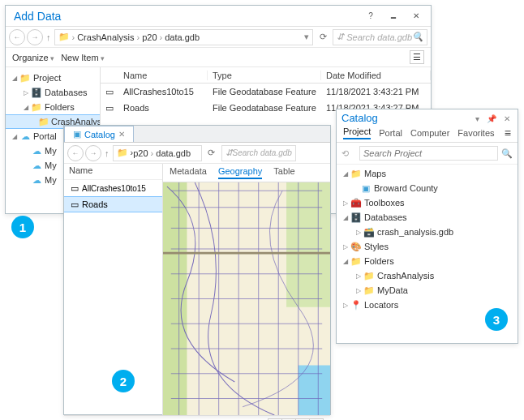 This screenshot has height=420, width=524. Describe the element at coordinates (507, 118) in the screenshot. I see `close-icon: ✕` at that location.